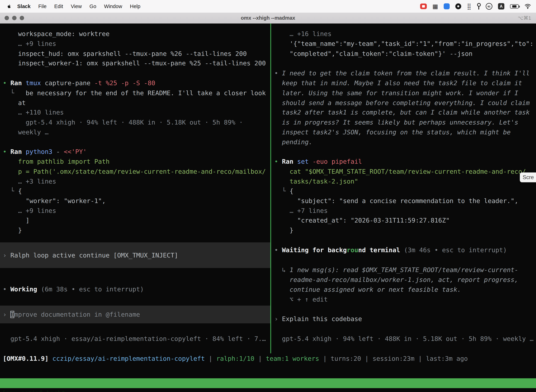 Image resolution: width=536 pixels, height=392 pixels. I want to click on thinking-line: pending., so click(405, 142).